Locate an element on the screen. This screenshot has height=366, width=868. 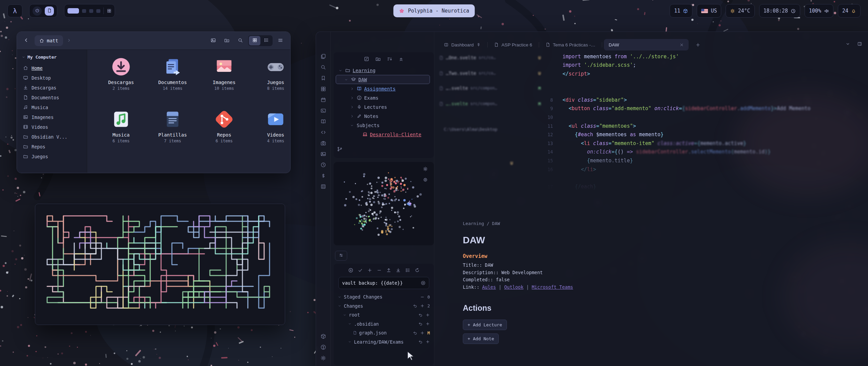
ribbon-book-button is located at coordinates (323, 121).